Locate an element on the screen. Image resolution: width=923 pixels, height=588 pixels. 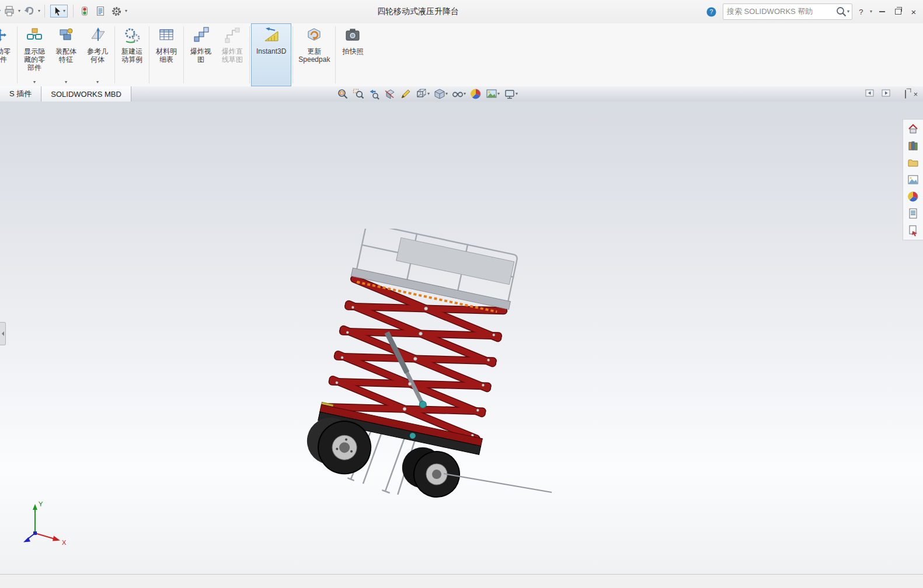
restore-button is located at coordinates (898, 12).